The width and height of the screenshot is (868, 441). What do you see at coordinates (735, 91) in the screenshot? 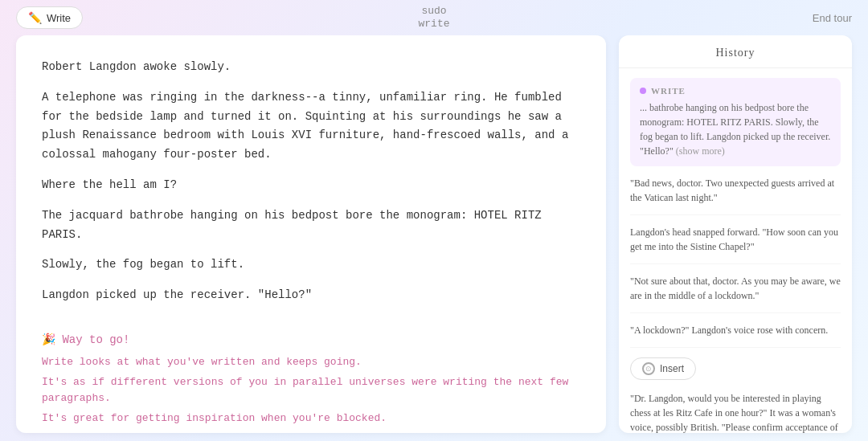
I see `write-label: WRITE` at bounding box center [735, 91].